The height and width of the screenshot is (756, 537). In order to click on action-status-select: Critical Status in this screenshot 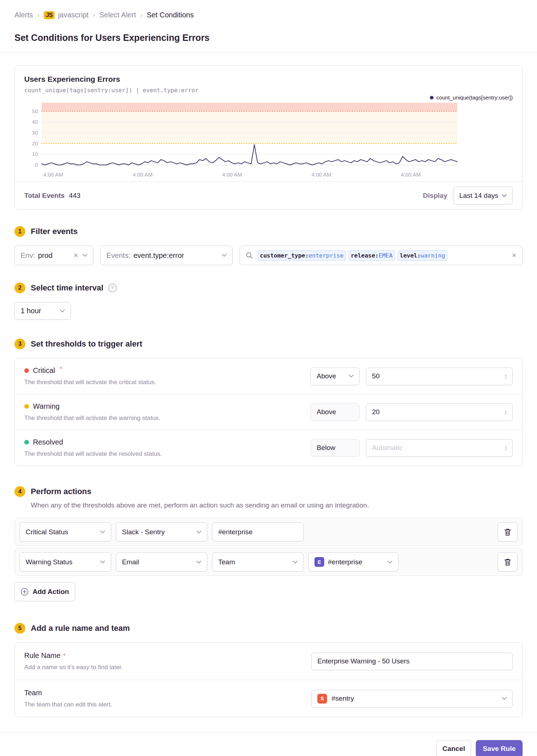, I will do `click(65, 532)`.